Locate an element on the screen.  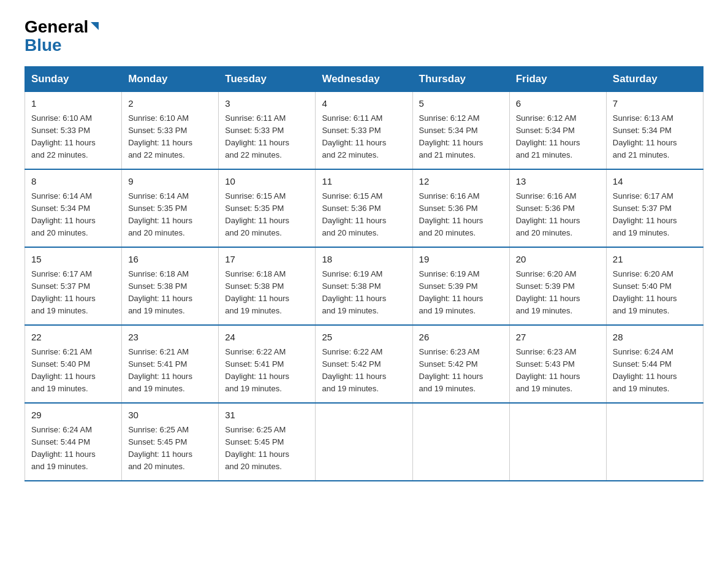
calendar-week-1: 1 Sunrise: 6:10 AMSunset: 5:33 PMDayligh… is located at coordinates (364, 131).